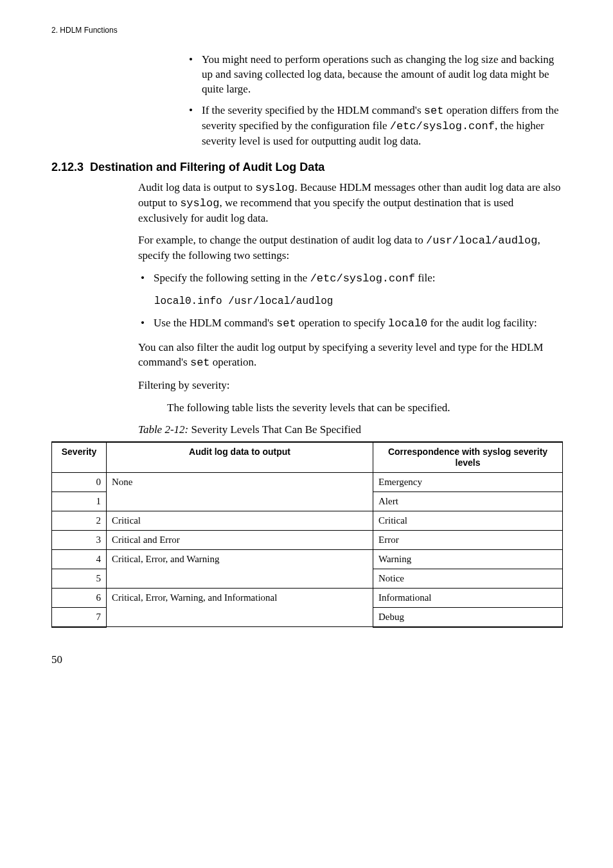  Describe the element at coordinates (313, 111) in the screenshot. I see `text-run: If the severity specified by the HDLM co…` at that location.